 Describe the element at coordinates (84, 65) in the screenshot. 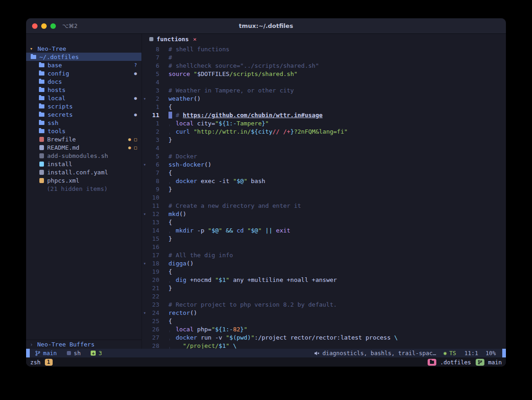

I see `tree-item-base: base?` at that location.